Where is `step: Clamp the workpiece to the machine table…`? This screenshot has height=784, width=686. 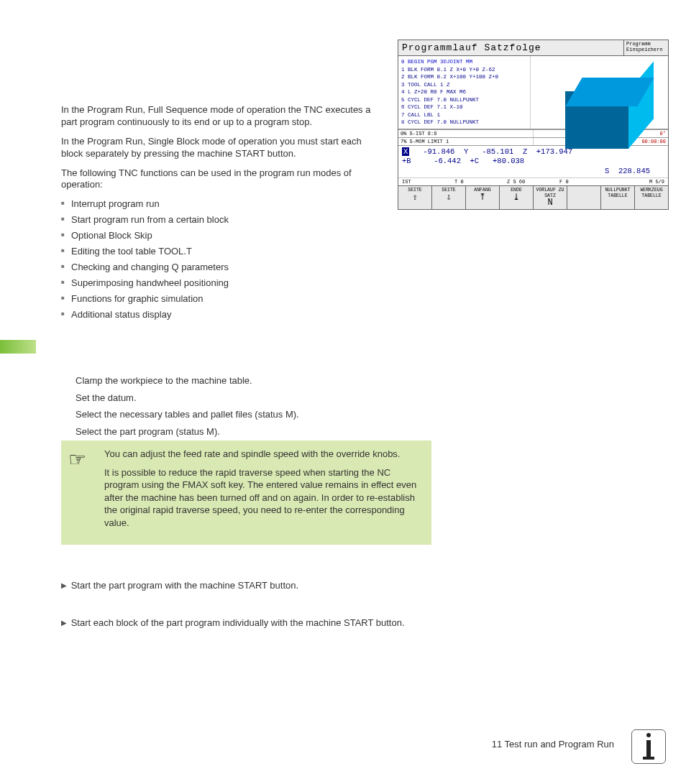
step: Clamp the workpiece to the machine table… is located at coordinates (227, 381).